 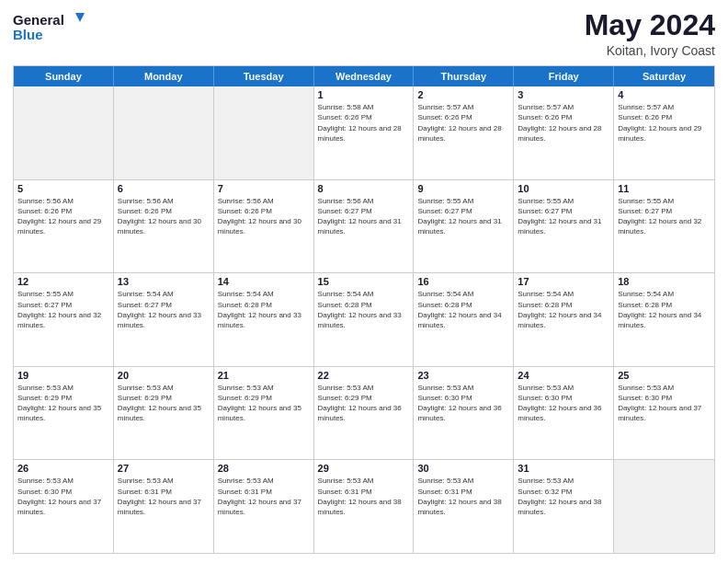 What do you see at coordinates (564, 320) in the screenshot?
I see `day-cell-17: 17Sunrise: 5:54 AMSunset: 6:28 PMDayligh…` at bounding box center [564, 320].